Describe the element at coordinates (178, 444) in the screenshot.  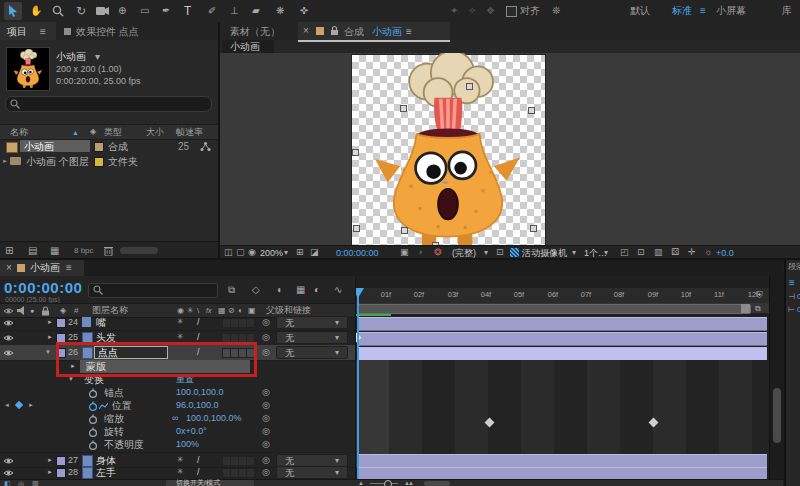
I see `property-row-opacity: 不透明度 100% ◎` at that location.